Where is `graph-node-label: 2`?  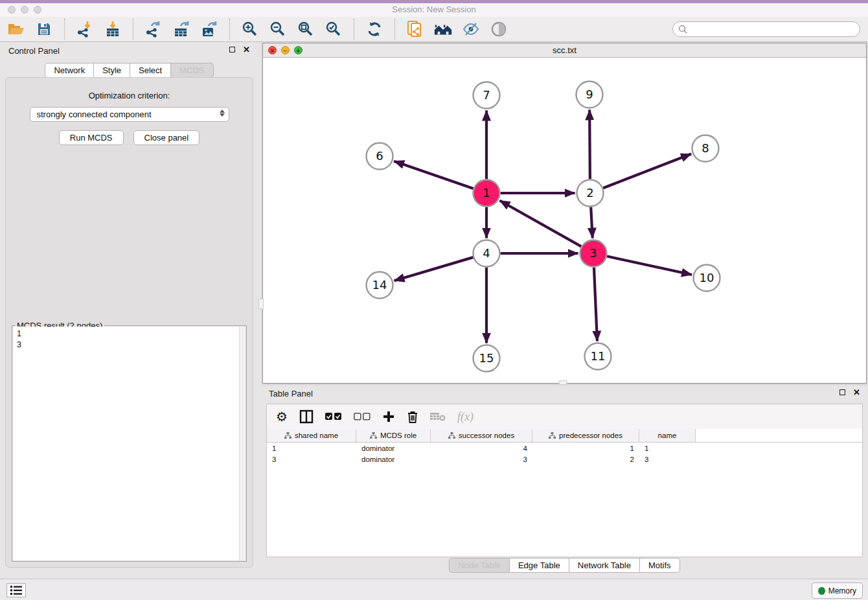
graph-node-label: 2 is located at coordinates (589, 193).